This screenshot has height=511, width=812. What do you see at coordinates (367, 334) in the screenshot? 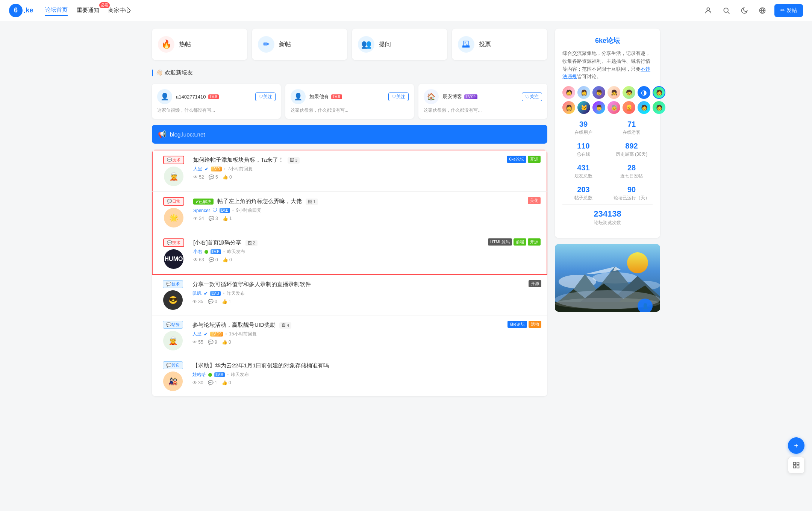
I see `post-meta-4: 人皇 ✔ LV.D9 • 15小时前回复` at bounding box center [367, 334].